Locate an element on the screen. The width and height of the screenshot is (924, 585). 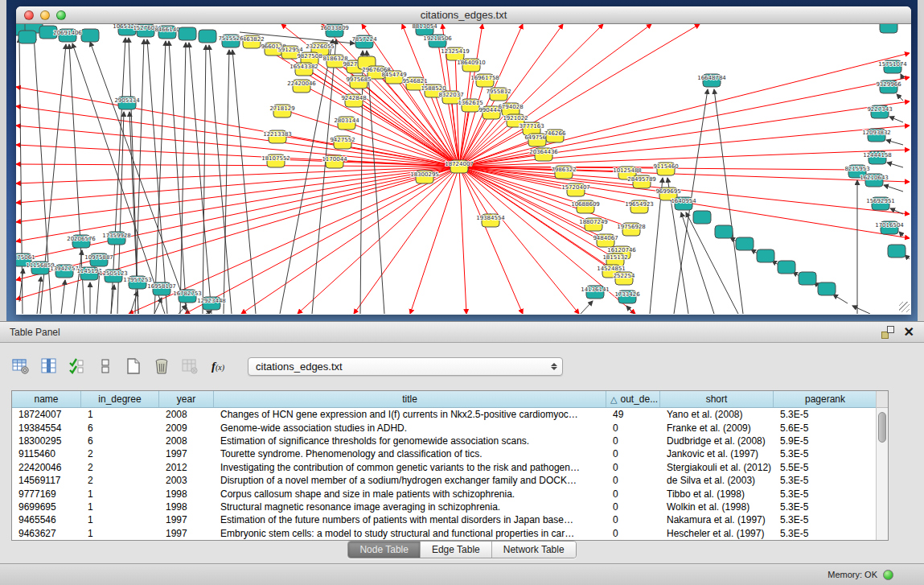
table-cell: Wolkin et al. (1998) is located at coordinates (717, 507).